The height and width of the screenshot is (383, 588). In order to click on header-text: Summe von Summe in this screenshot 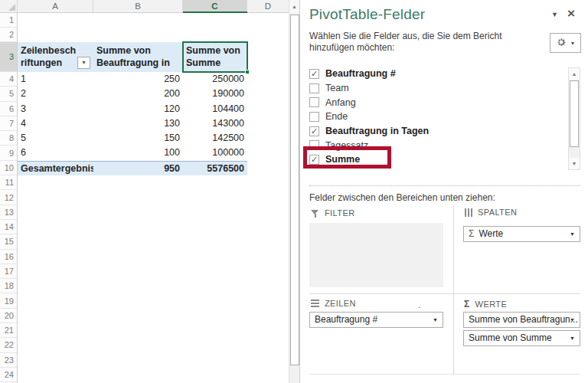, I will do `click(213, 57)`.